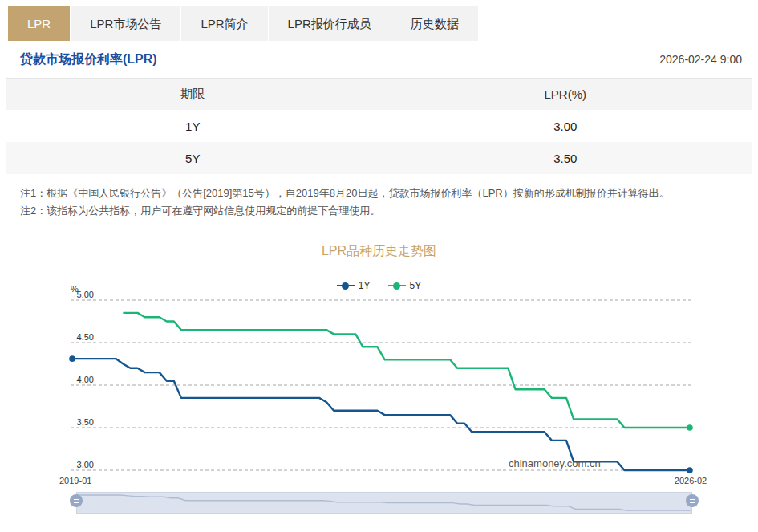  Describe the element at coordinates (384, 502) in the screenshot. I see `datazoom-series-silhouette` at that location.